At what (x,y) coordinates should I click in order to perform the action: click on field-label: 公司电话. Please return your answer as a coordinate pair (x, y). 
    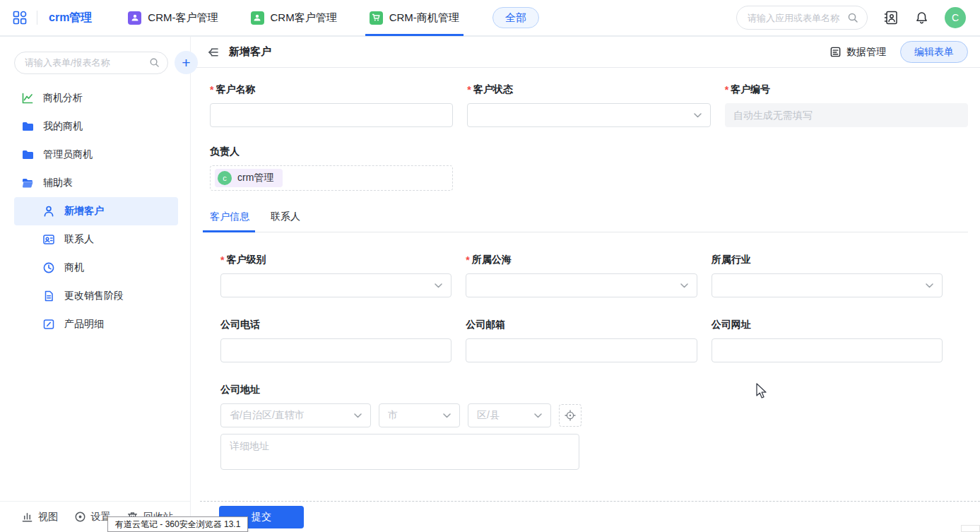
    Looking at the image, I should click on (240, 325).